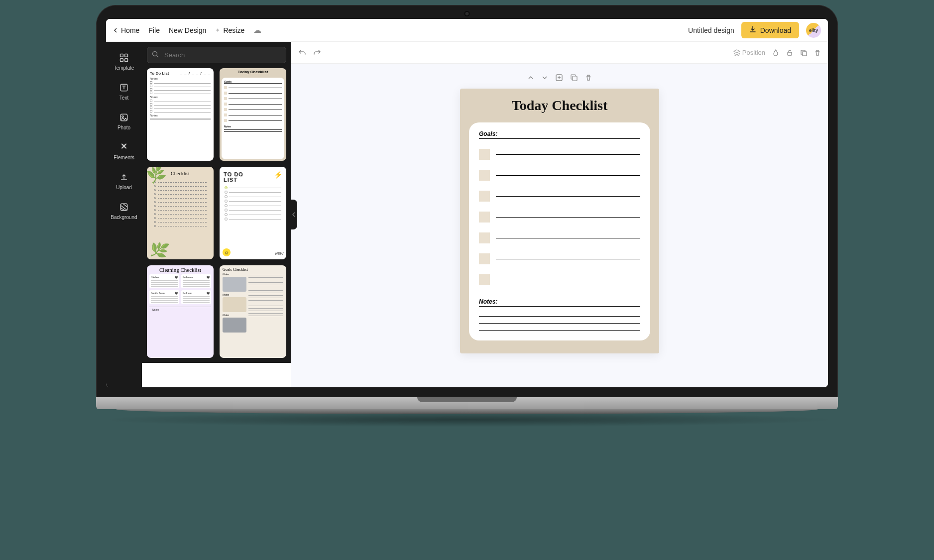 Image resolution: width=934 pixels, height=560 pixels. What do you see at coordinates (560, 106) in the screenshot?
I see `page-title: Today Checklist` at bounding box center [560, 106].